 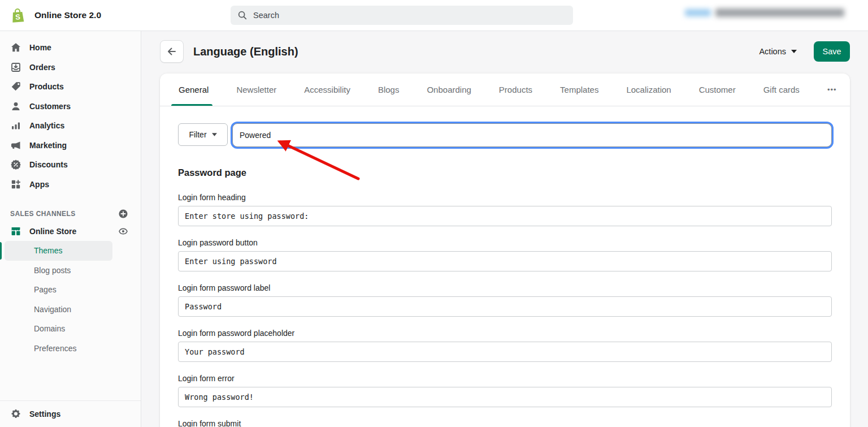 I want to click on tab: Onboarding, so click(x=449, y=89).